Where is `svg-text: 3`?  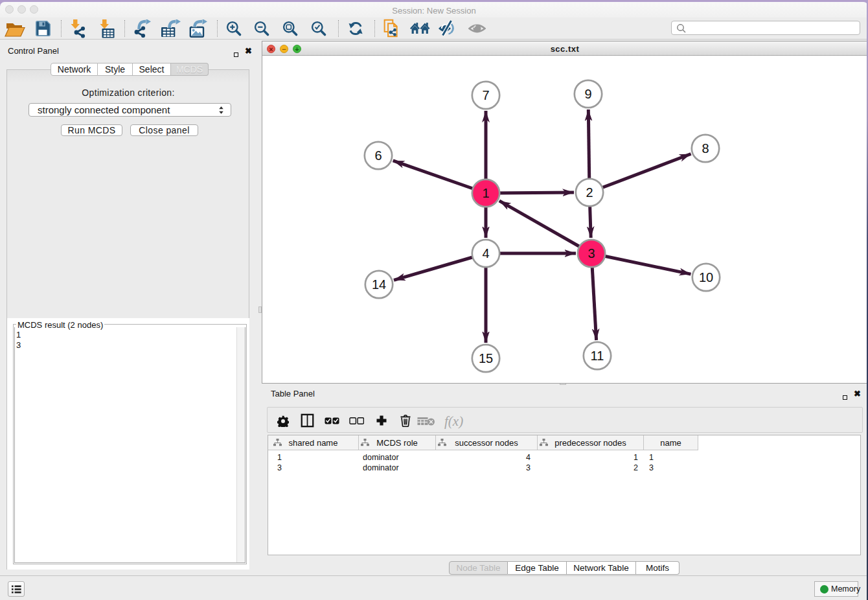
svg-text: 3 is located at coordinates (591, 253).